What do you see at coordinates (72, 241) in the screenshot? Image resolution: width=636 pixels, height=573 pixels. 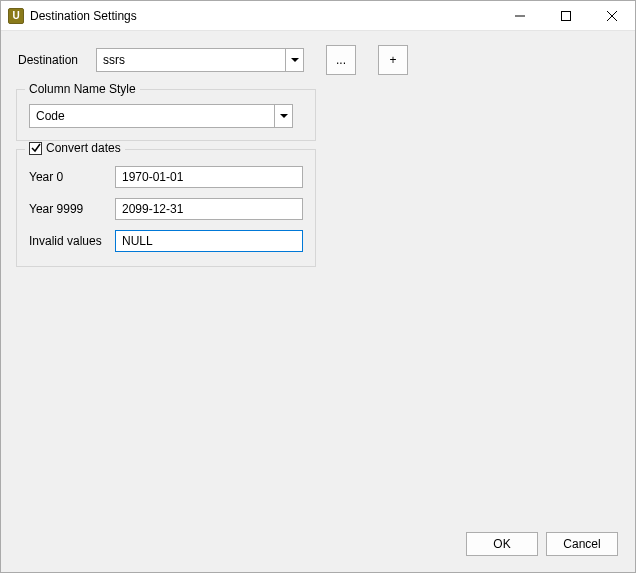 I see `invalid-values-label: Invalid values` at bounding box center [72, 241].